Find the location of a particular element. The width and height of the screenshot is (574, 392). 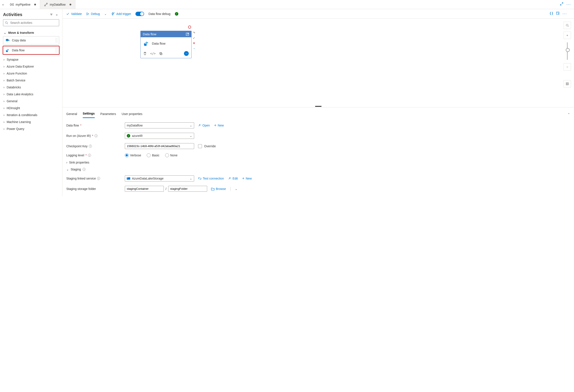

new-linked-button: + New is located at coordinates (247, 179).